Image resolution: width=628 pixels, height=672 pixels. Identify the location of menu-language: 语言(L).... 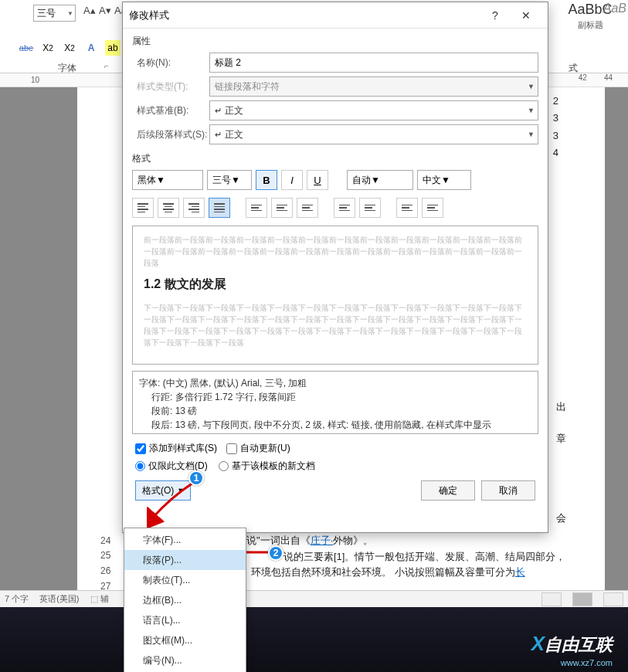
(185, 620).